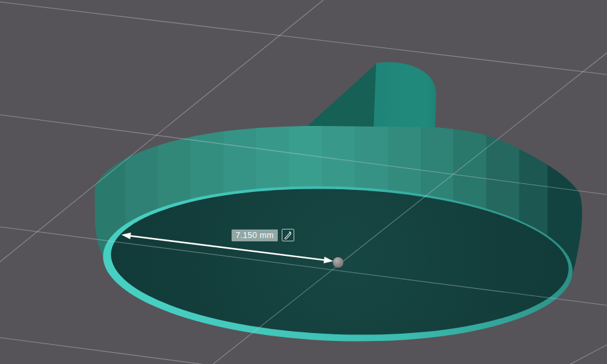 The height and width of the screenshot is (364, 607). I want to click on edit-measurement-button, so click(288, 235).